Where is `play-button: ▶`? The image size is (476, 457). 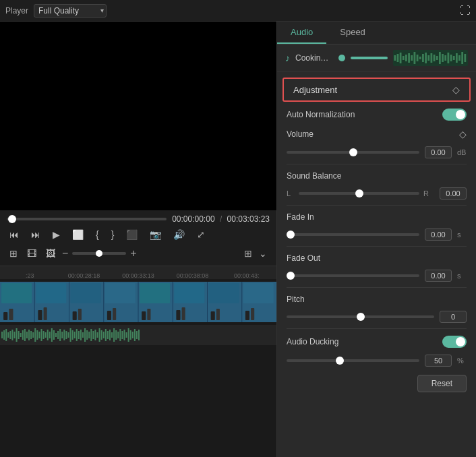
play-button: ▶ is located at coordinates (57, 235).